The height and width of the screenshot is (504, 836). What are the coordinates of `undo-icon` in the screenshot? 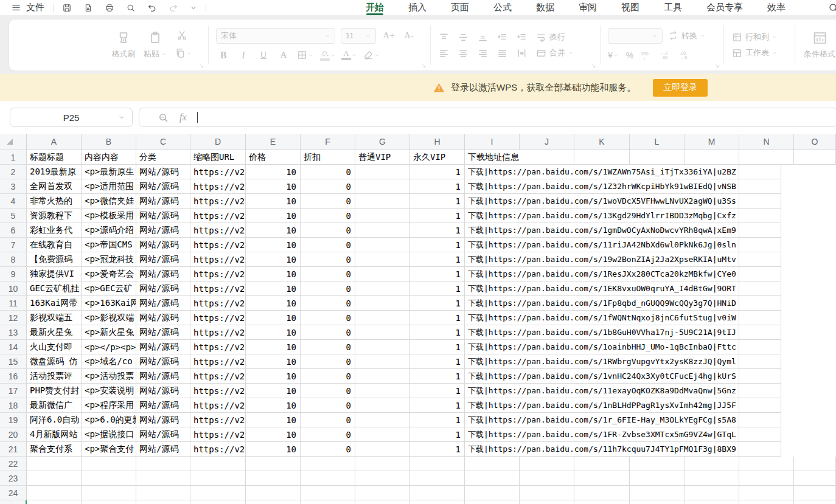 It's located at (152, 8).